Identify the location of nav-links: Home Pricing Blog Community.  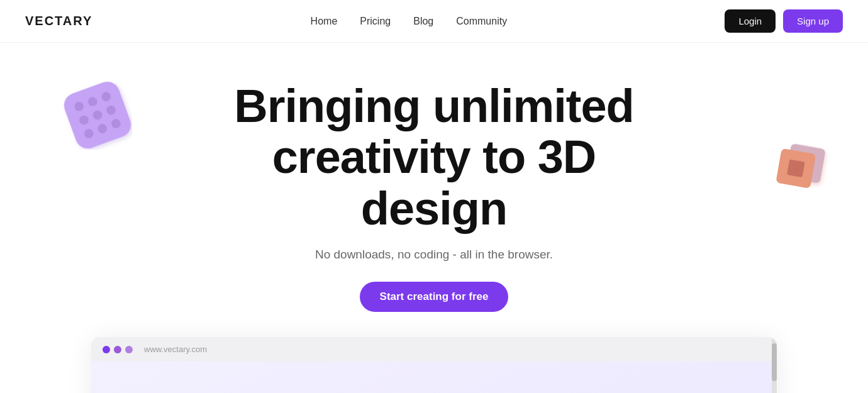
(409, 21).